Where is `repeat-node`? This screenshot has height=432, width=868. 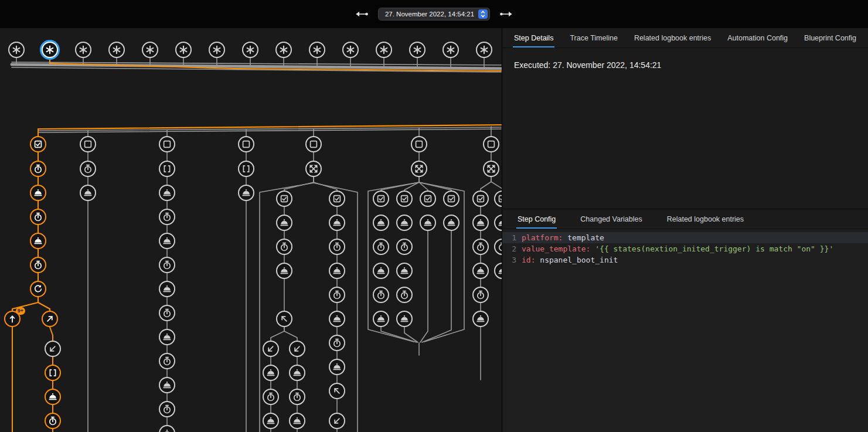 repeat-node is located at coordinates (38, 289).